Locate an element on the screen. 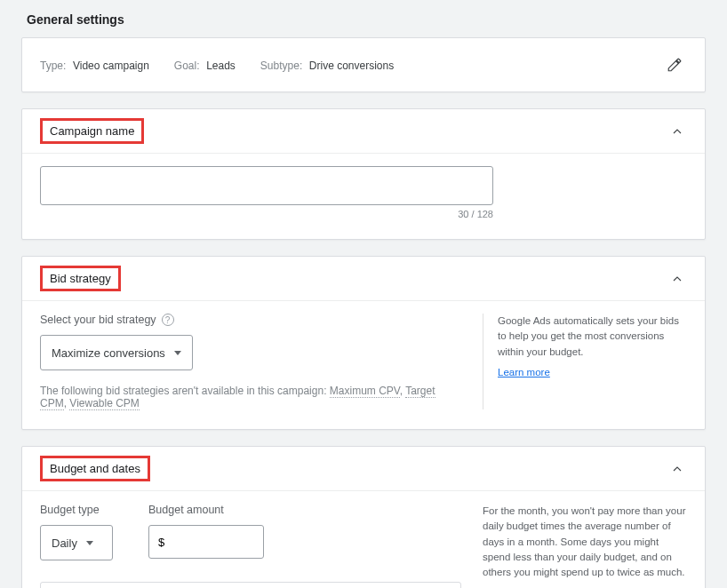  bid-strategy-learn-more-link: Learn more is located at coordinates (524, 373).